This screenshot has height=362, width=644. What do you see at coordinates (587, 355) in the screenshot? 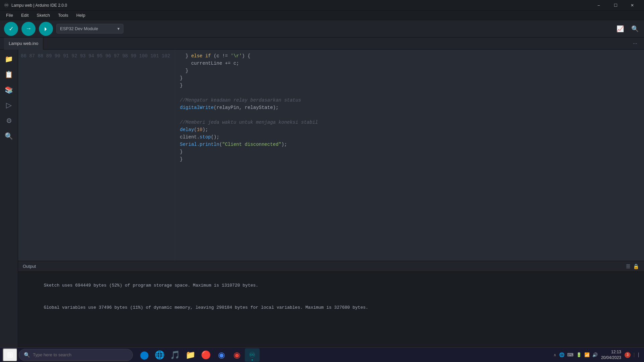
I see `tray-wifi-icon: 📶` at bounding box center [587, 355].